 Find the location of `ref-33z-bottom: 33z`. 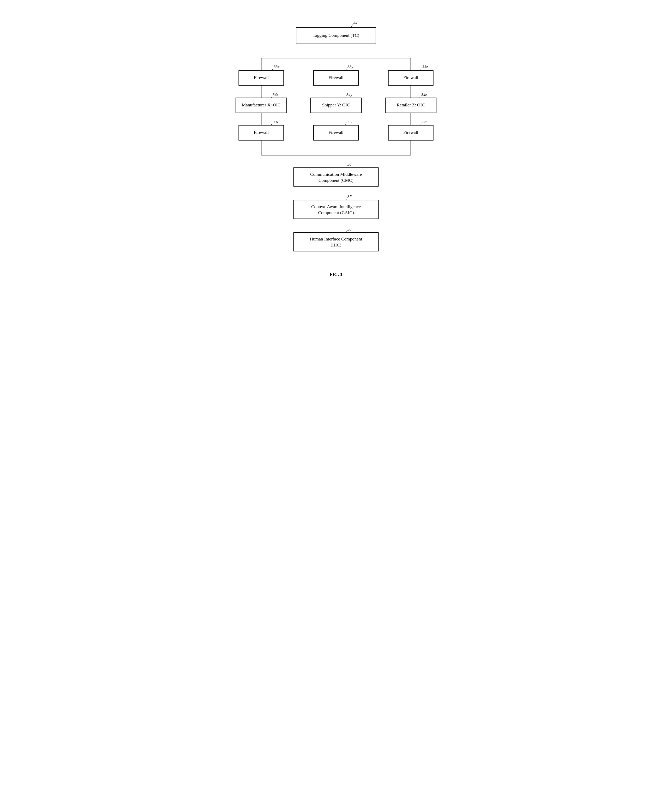

ref-33z-bottom: 33z is located at coordinates (424, 122).